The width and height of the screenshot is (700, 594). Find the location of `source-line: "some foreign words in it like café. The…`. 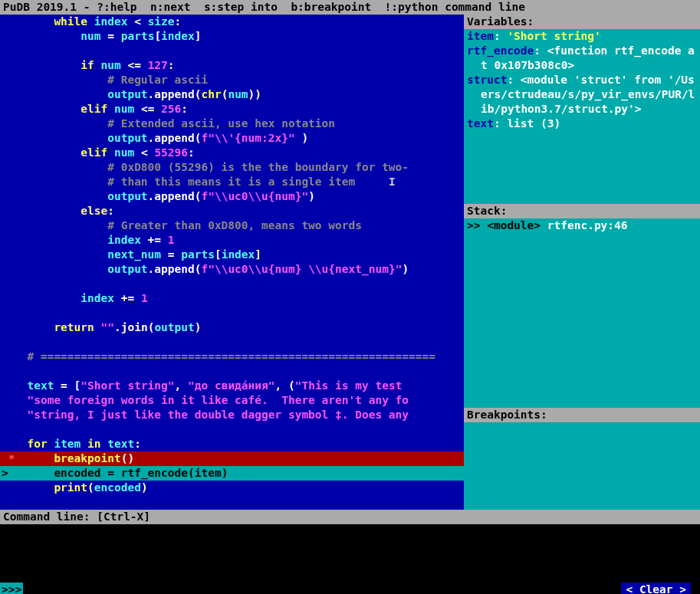

source-line: "some foreign words in it like café. The… is located at coordinates (232, 400).